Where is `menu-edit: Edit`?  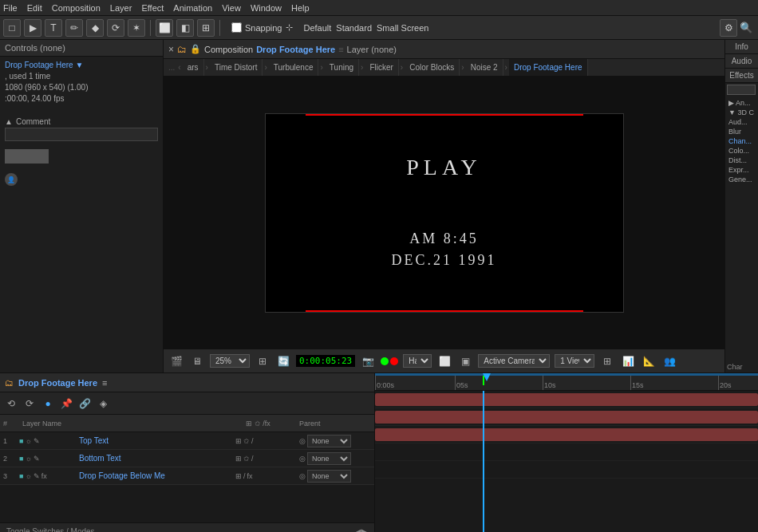
menu-edit: Edit is located at coordinates (35, 8).